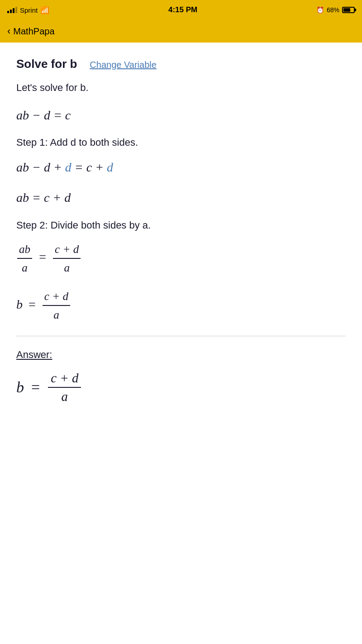 The width and height of the screenshot is (362, 644). I want to click on status-left: Sprint 📶, so click(28, 10).